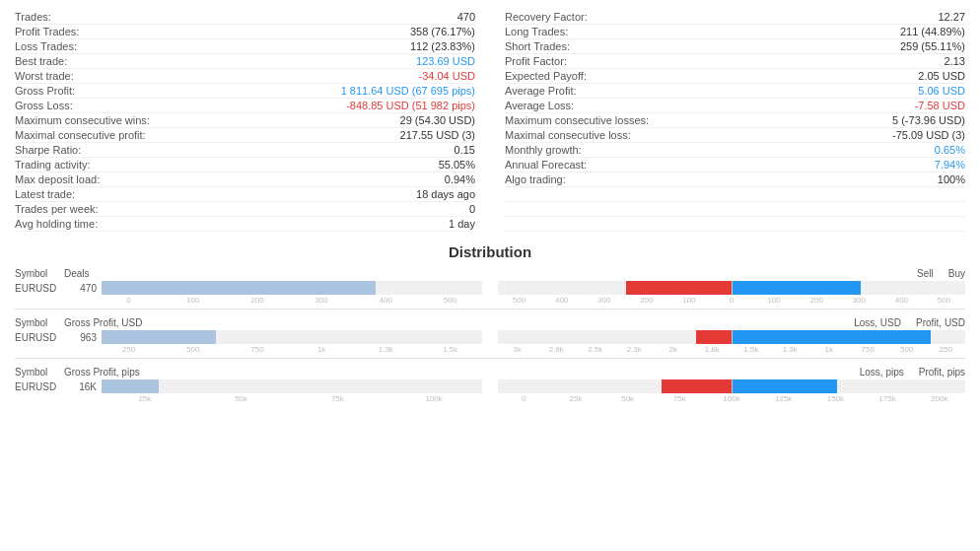 The width and height of the screenshot is (980, 551). What do you see at coordinates (735, 106) in the screenshot?
I see `stat-row: Average Loss:-7.58 USD` at bounding box center [735, 106].